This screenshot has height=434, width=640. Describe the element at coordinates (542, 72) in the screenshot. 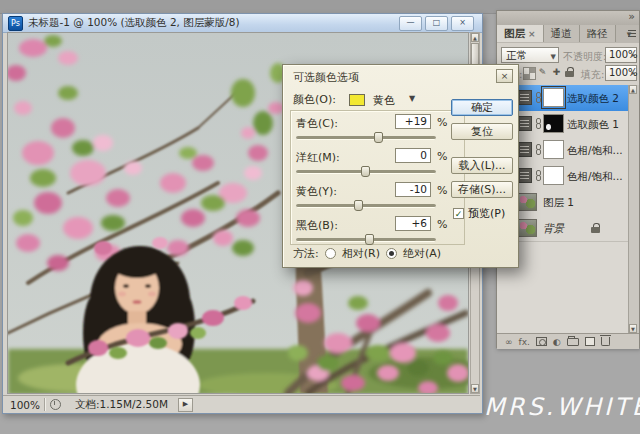

I see `lock-paint-icon: ✎` at that location.